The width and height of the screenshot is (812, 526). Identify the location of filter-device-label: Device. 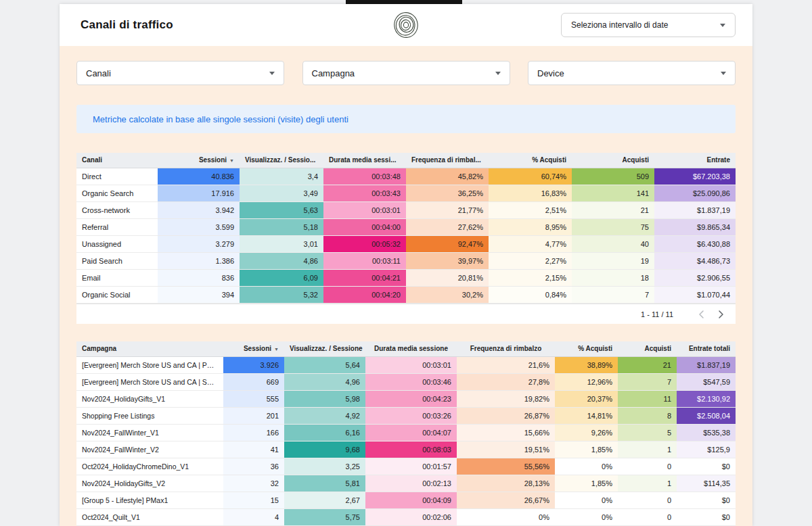
(551, 73).